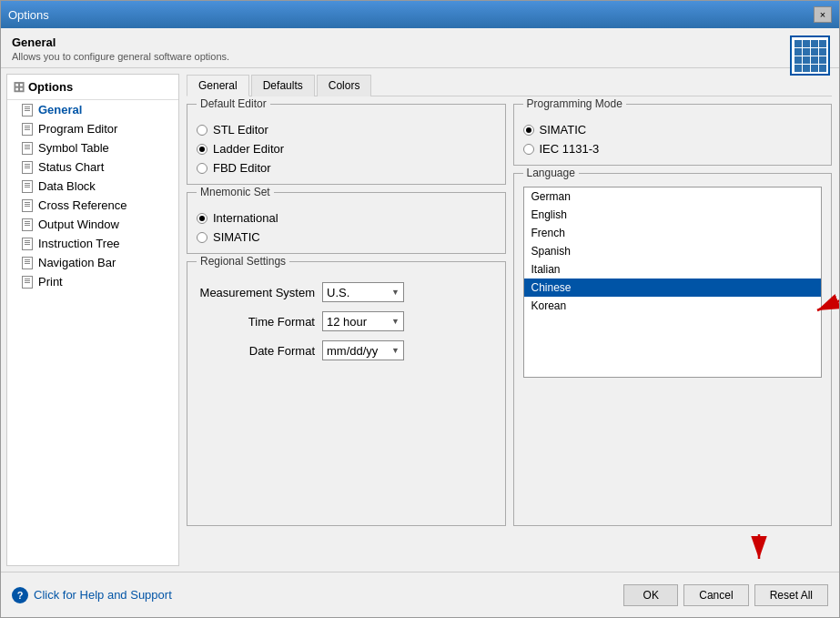 The height and width of the screenshot is (618, 840). I want to click on grid-icon, so click(810, 56).